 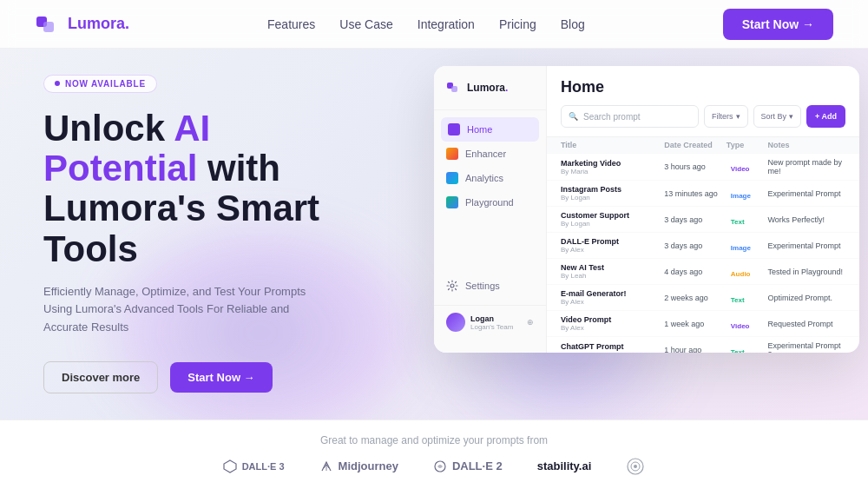 What do you see at coordinates (366, 24) in the screenshot?
I see `nav-usecase: Use Case` at bounding box center [366, 24].